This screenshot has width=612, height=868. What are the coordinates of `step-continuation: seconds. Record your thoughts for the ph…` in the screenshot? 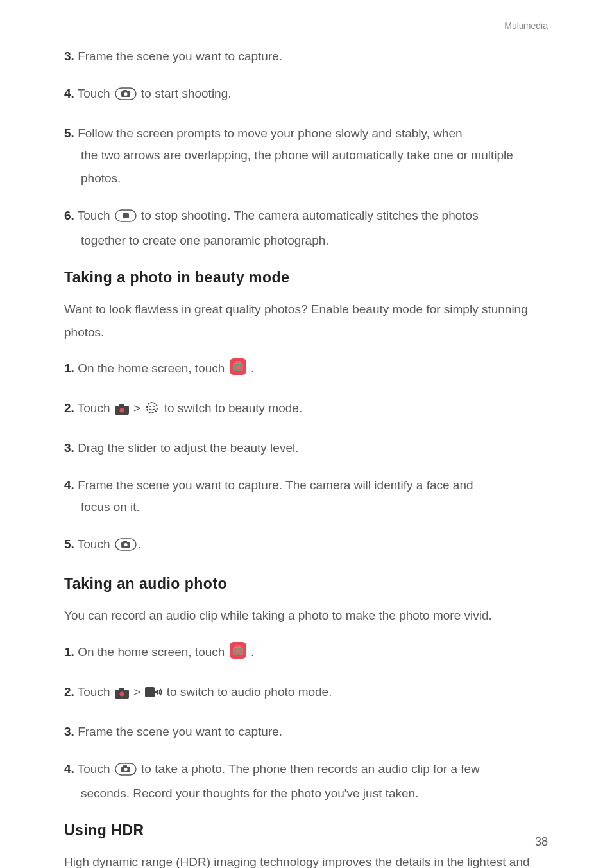 It's located at (306, 794).